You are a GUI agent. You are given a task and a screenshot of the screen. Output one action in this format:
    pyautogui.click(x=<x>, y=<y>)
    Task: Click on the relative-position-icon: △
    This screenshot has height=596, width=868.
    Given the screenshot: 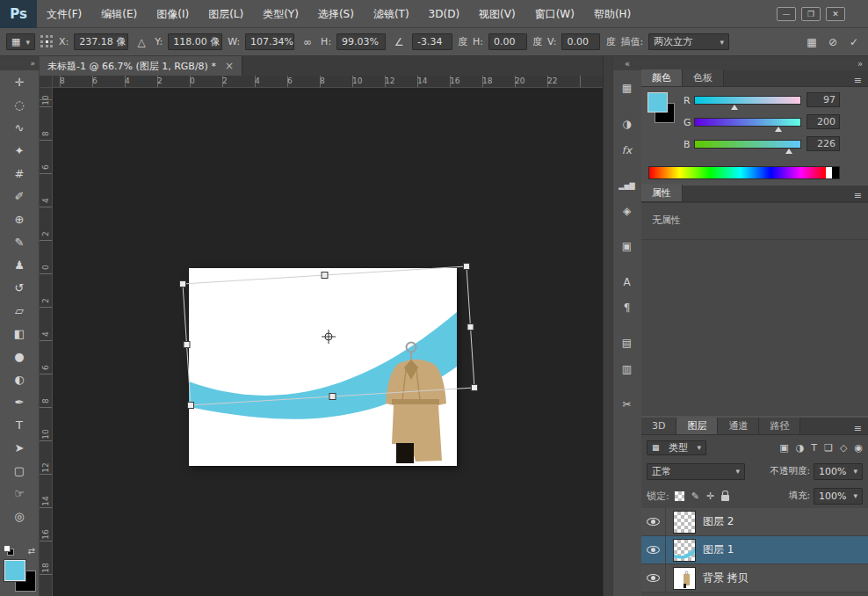 What is the action you would take?
    pyautogui.click(x=141, y=42)
    